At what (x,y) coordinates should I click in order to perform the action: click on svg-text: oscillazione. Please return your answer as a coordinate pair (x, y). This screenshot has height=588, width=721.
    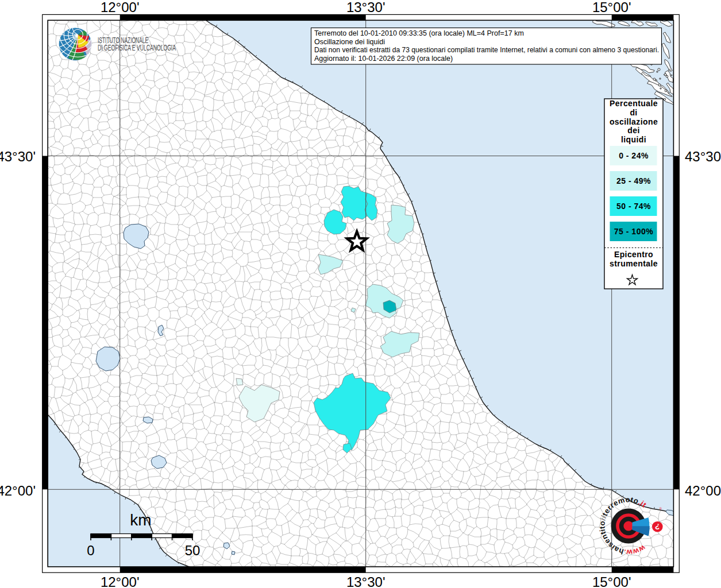
    Looking at the image, I should click on (634, 122).